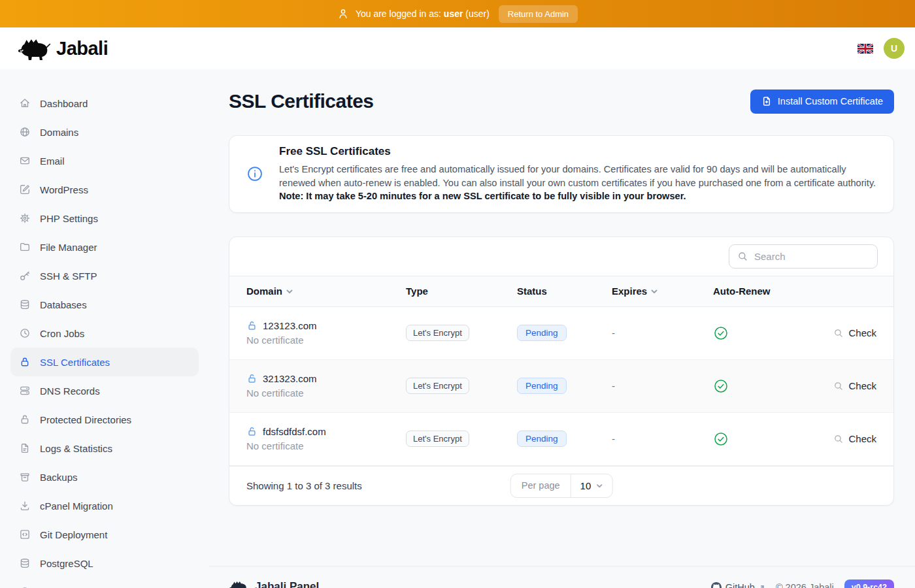  I want to click on domain-name: 321323.com, so click(290, 379).